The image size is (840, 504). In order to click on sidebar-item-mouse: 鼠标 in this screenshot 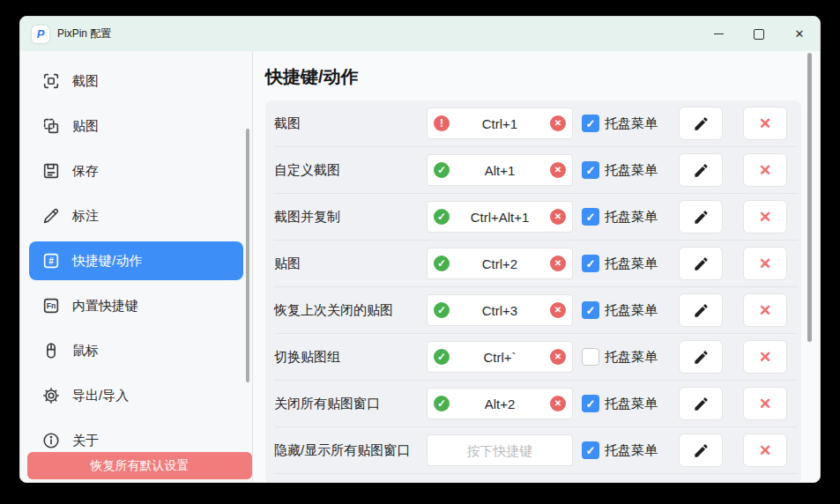, I will do `click(136, 351)`.